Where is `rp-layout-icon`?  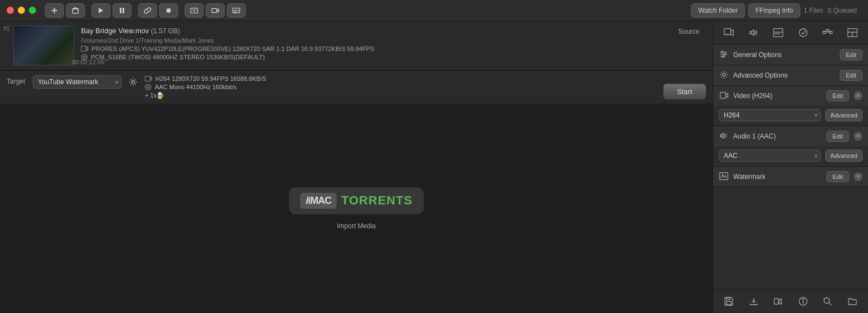 rp-layout-icon is located at coordinates (852, 33).